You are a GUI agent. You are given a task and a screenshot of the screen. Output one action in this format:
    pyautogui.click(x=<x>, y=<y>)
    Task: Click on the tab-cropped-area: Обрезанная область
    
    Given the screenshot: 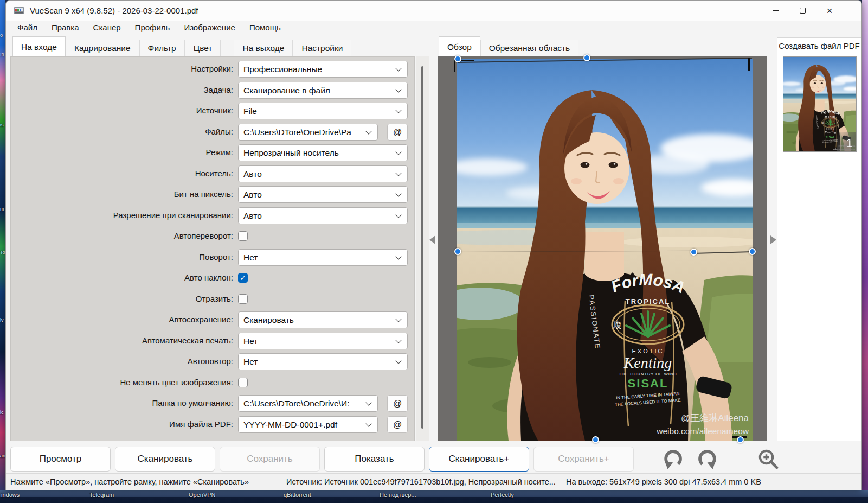 What is the action you would take?
    pyautogui.click(x=529, y=48)
    